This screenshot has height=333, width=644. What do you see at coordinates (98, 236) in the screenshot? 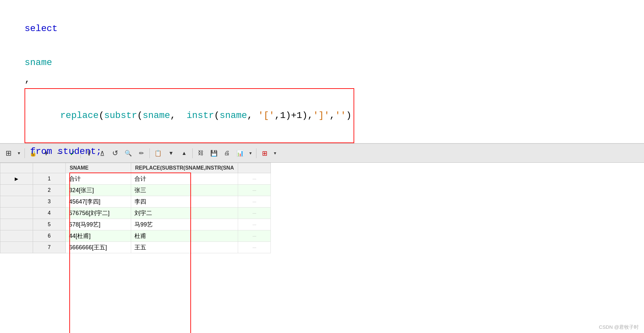
I see `sname-cell: 44[杜甫]` at bounding box center [98, 236].